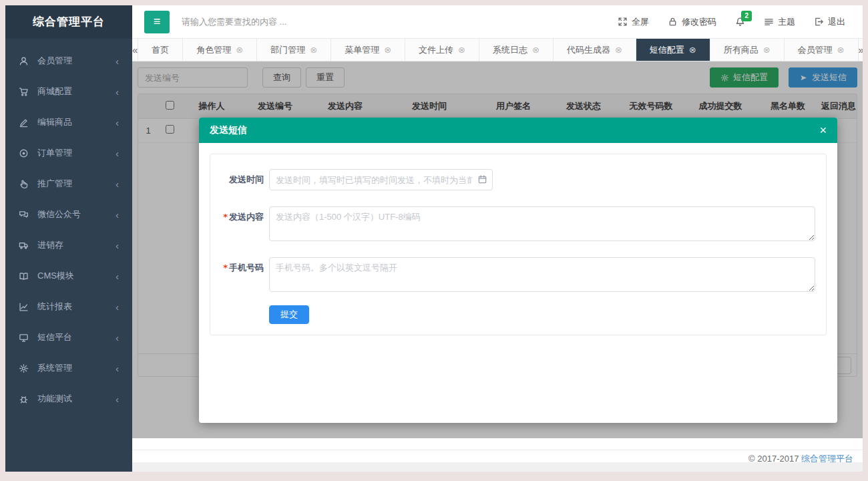 This screenshot has height=481, width=868. I want to click on cart-icon, so click(25, 92).